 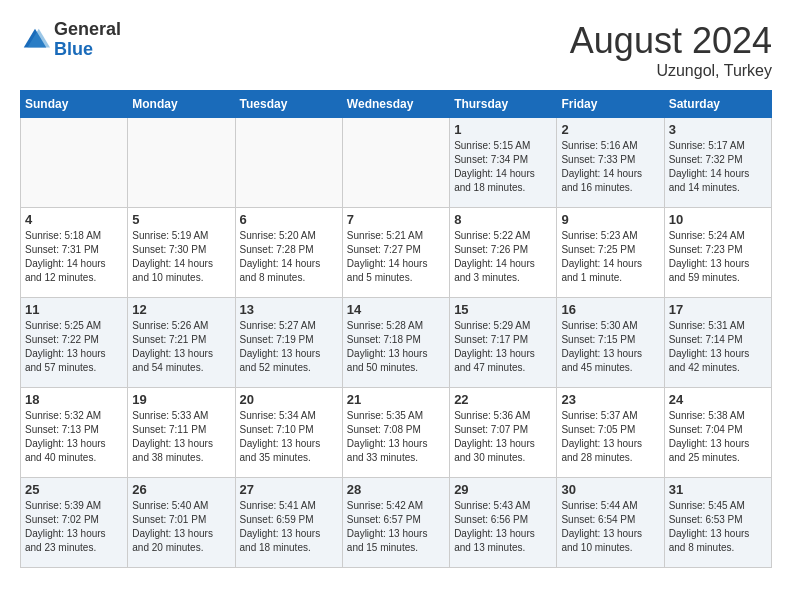 What do you see at coordinates (288, 343) in the screenshot?
I see `calendar-cell: 13Sunrise: 5:27 AM Sunset: 7:19 PM Dayli…` at bounding box center [288, 343].